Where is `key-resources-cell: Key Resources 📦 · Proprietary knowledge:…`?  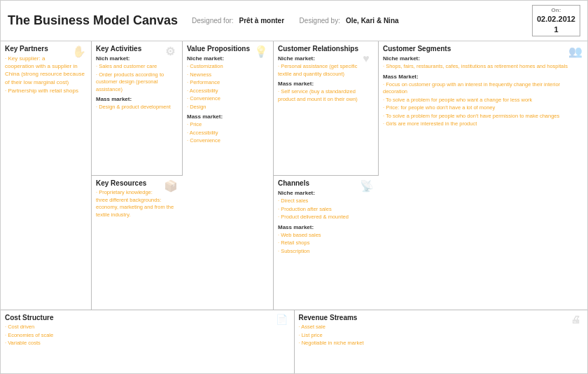
key-resources-cell: Key Resources 📦 · Proprietary knowledge:… is located at coordinates (137, 242).